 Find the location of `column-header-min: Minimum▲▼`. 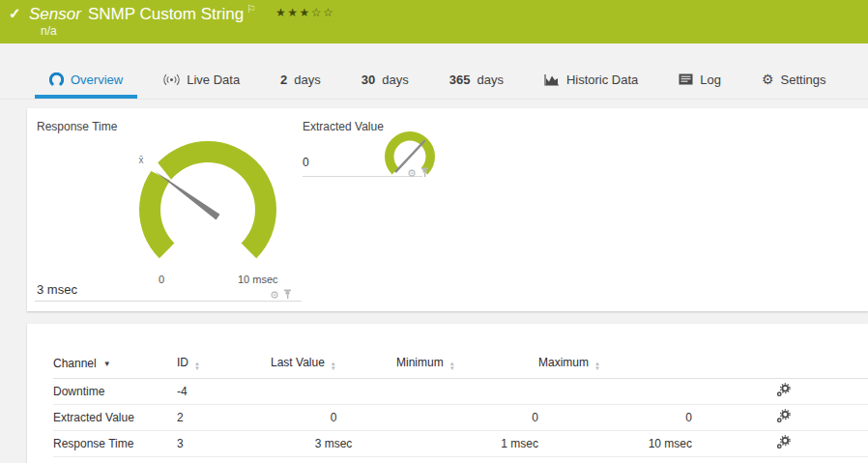

column-header-min: Minimum▲▼ is located at coordinates (468, 363).